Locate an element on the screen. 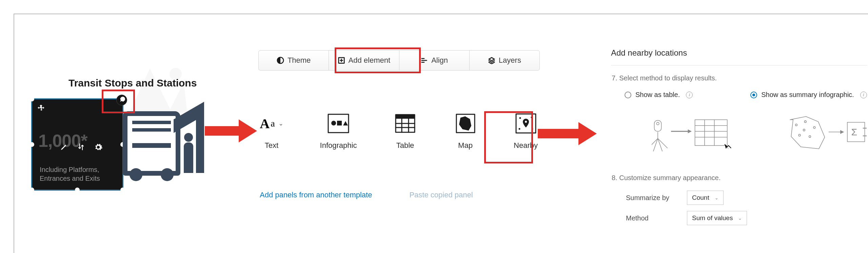  step-7-label: 7. Select method to display results. is located at coordinates (739, 78).